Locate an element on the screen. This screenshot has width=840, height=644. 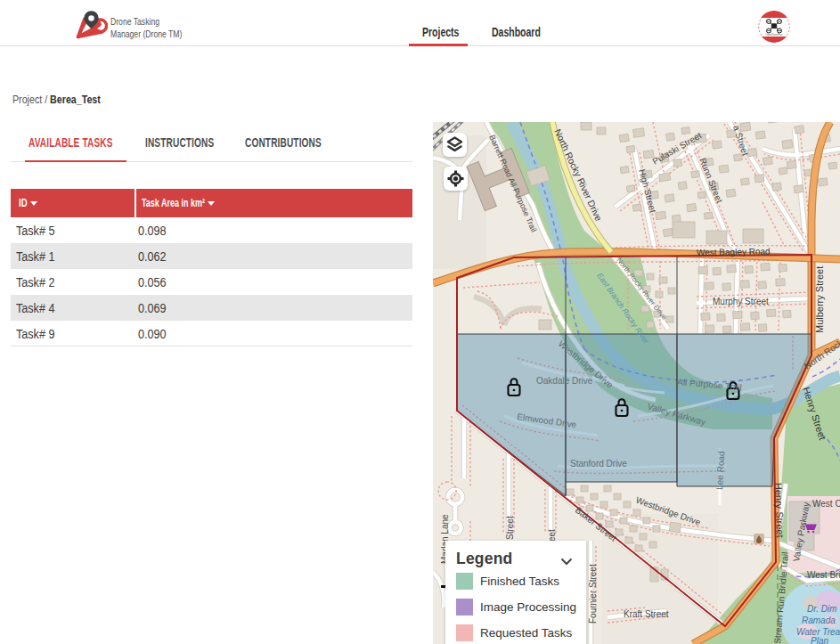
svg-text: Stanford Drive is located at coordinates (599, 463).